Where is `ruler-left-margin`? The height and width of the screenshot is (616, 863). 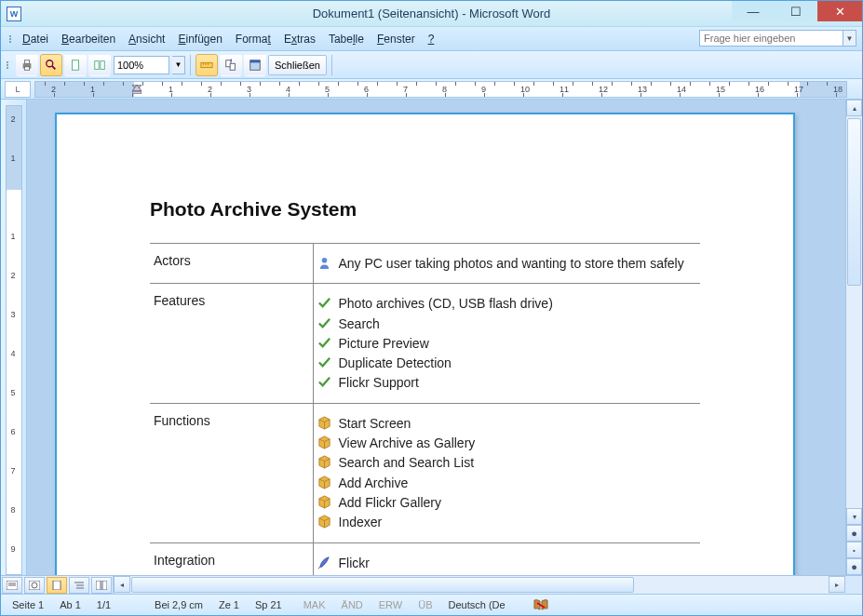 ruler-left-margin is located at coordinates (85, 89).